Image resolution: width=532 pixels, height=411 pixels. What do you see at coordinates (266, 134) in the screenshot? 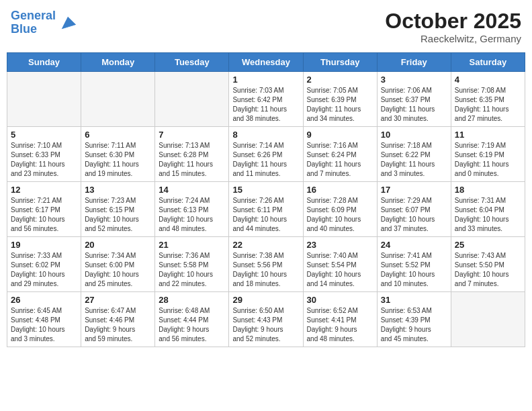
I see `day-number: 8` at bounding box center [266, 134].